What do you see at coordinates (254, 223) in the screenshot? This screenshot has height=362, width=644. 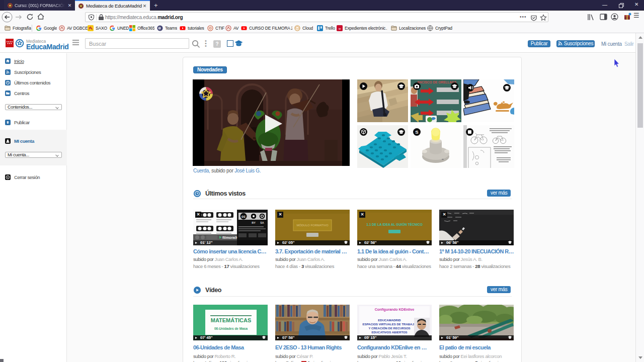 I see `svg-text: BY` at bounding box center [254, 223].